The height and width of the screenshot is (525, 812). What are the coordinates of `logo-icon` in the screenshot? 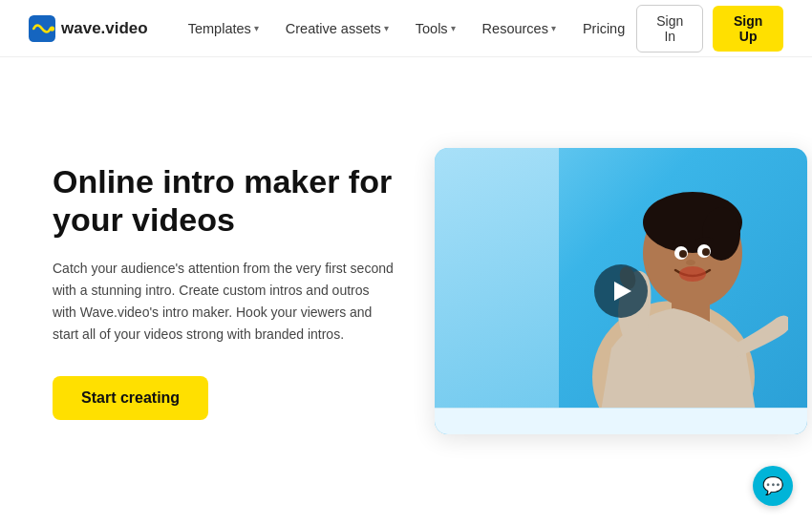 It's located at (42, 29).